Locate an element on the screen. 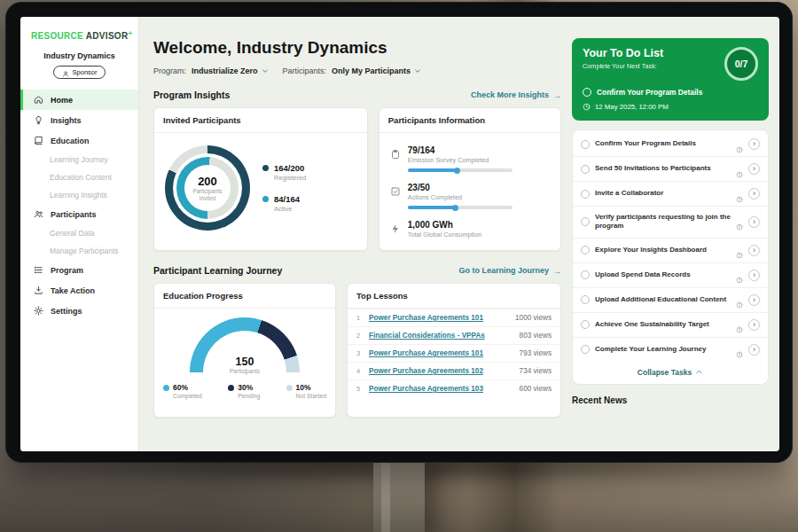 The width and height of the screenshot is (798, 532). collapse-tasks-link: Collapse Tasks is located at coordinates (670, 372).